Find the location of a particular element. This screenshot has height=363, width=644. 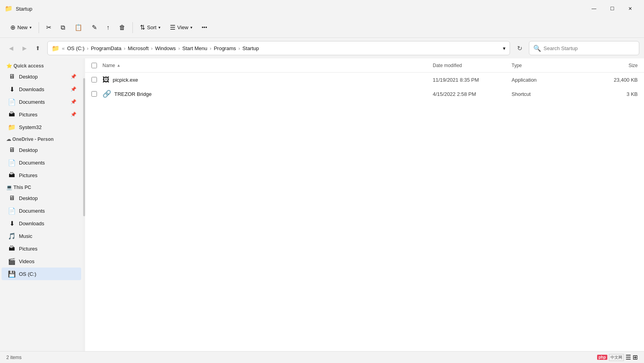

sidebar-item-pc-videos: 🎬 Videos is located at coordinates (41, 261).